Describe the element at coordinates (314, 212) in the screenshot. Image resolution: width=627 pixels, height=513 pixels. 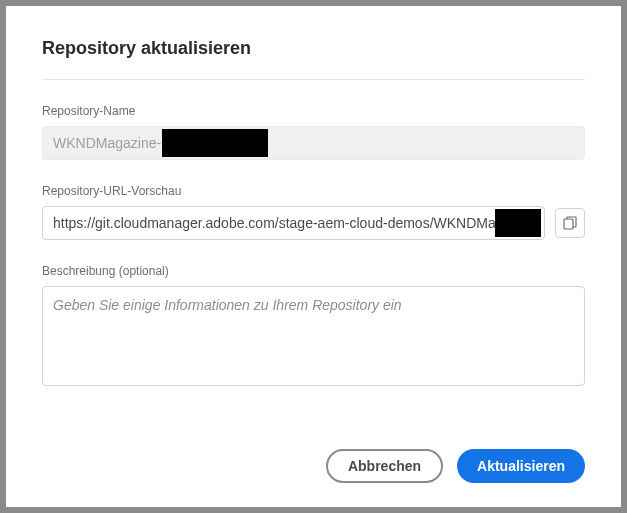
I see `repository-url-field: Repository-URL-Vorschau` at that location.